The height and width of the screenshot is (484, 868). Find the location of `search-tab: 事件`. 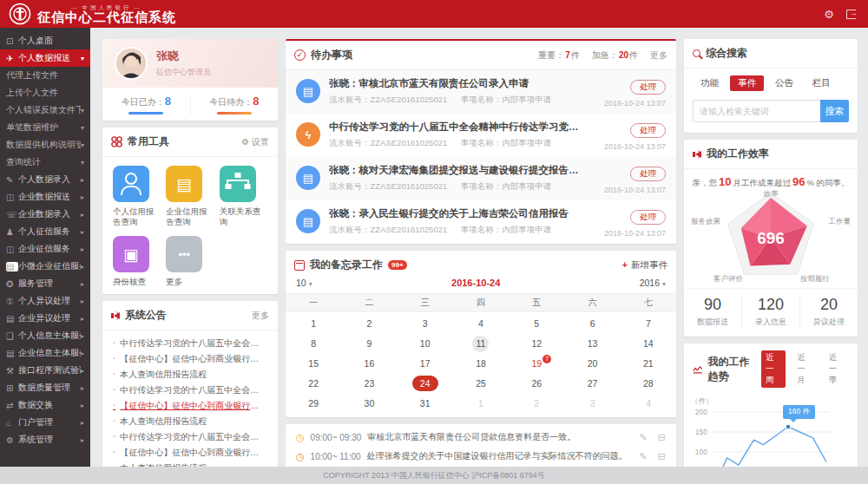

search-tab: 事件 is located at coordinates (746, 83).